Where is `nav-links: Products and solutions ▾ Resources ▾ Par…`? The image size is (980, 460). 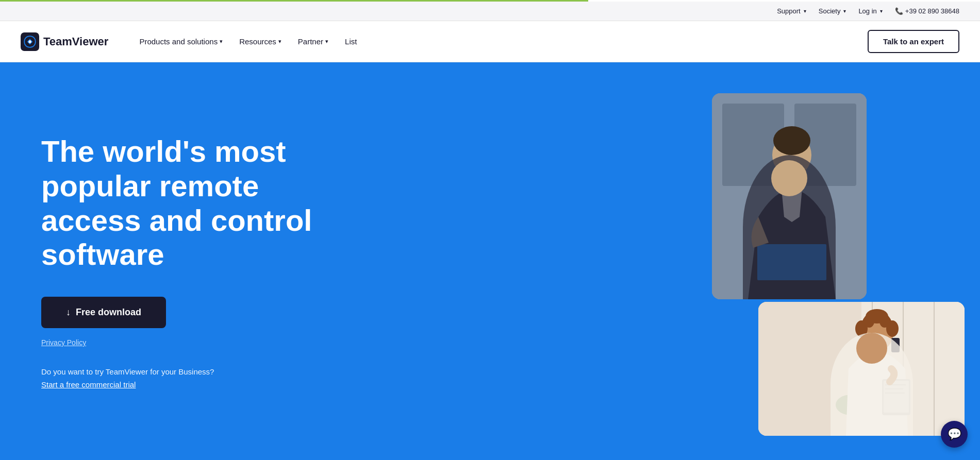 nav-links: Products and solutions ▾ Resources ▾ Par… is located at coordinates (500, 41).